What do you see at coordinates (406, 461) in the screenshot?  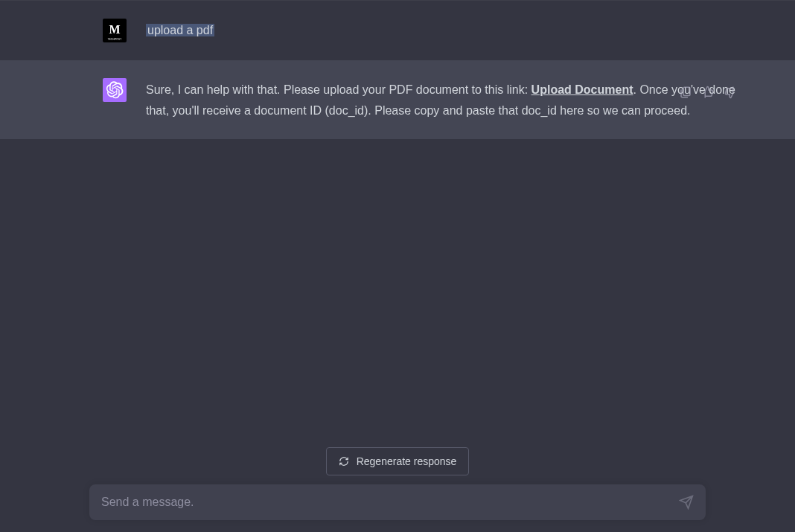 I see `regenerate-label: Regenerate response` at bounding box center [406, 461].